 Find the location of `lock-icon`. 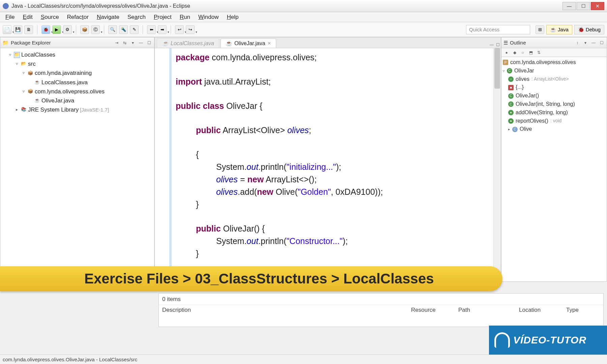

lock-icon is located at coordinates (502, 340).